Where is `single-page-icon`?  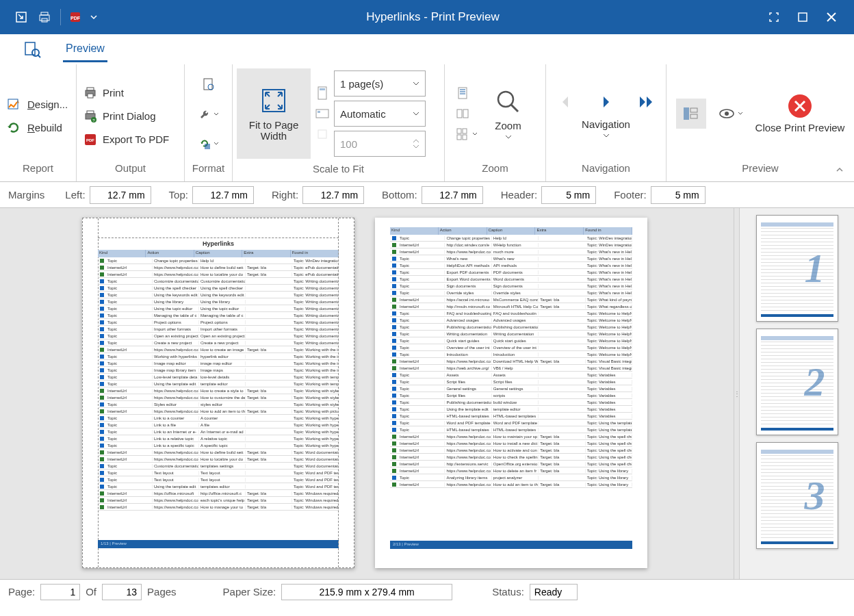
single-page-icon is located at coordinates (463, 94).